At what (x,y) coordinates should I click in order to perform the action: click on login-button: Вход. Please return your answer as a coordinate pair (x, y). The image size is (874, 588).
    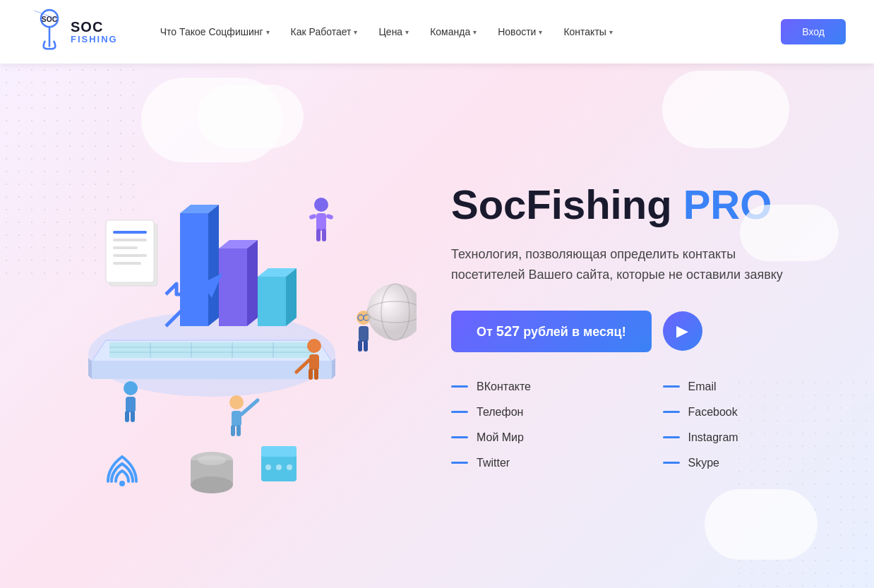
    Looking at the image, I should click on (813, 32).